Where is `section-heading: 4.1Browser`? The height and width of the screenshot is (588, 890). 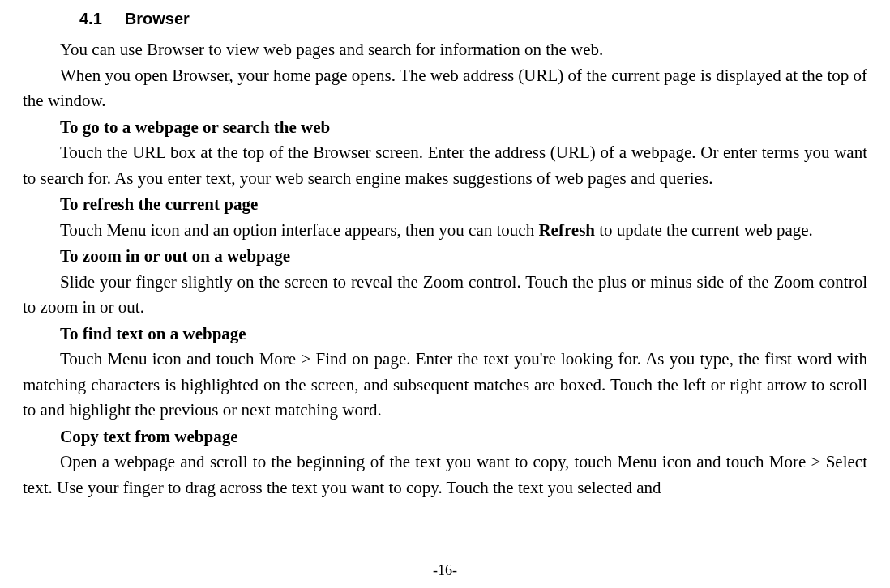 section-heading: 4.1Browser is located at coordinates (473, 19).